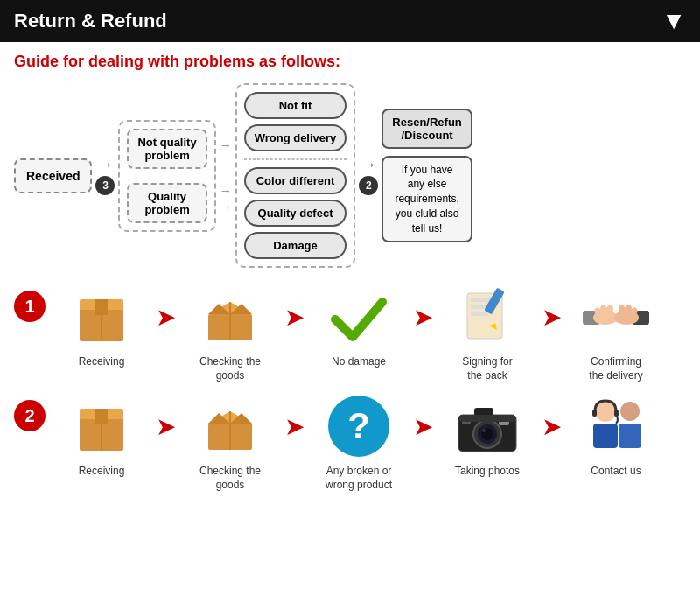  I want to click on else-requirements-box: If you haveany elserequirements,you clul…, so click(427, 200).